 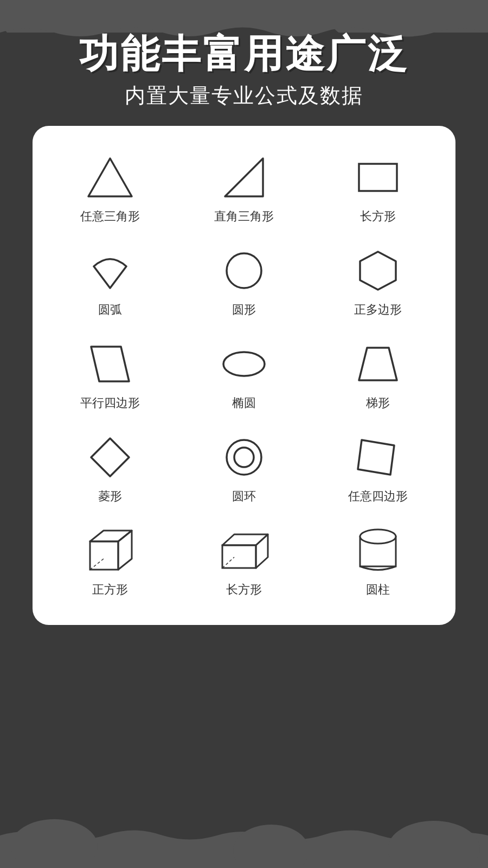 What do you see at coordinates (110, 457) in the screenshot?
I see `rhombus-icon` at bounding box center [110, 457].